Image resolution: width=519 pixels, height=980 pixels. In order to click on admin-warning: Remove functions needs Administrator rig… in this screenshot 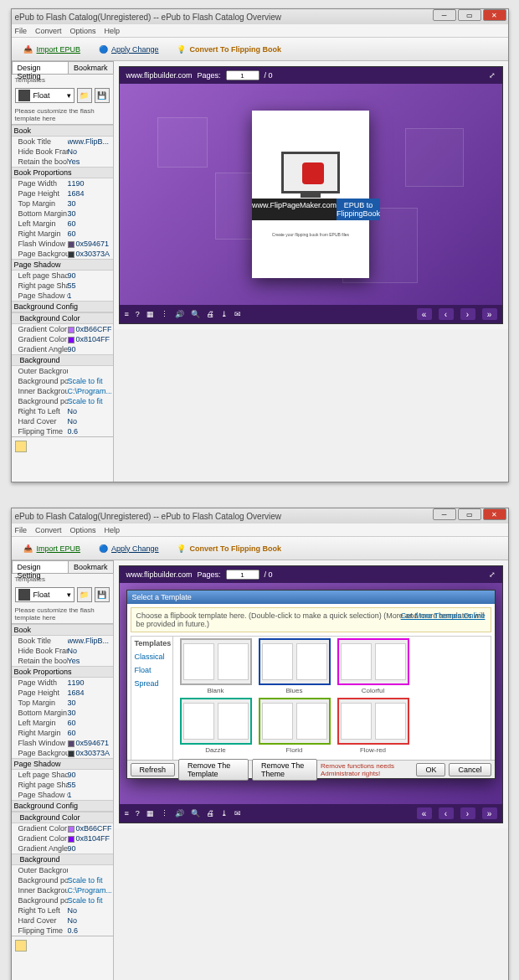, I will do `click(367, 770)`.